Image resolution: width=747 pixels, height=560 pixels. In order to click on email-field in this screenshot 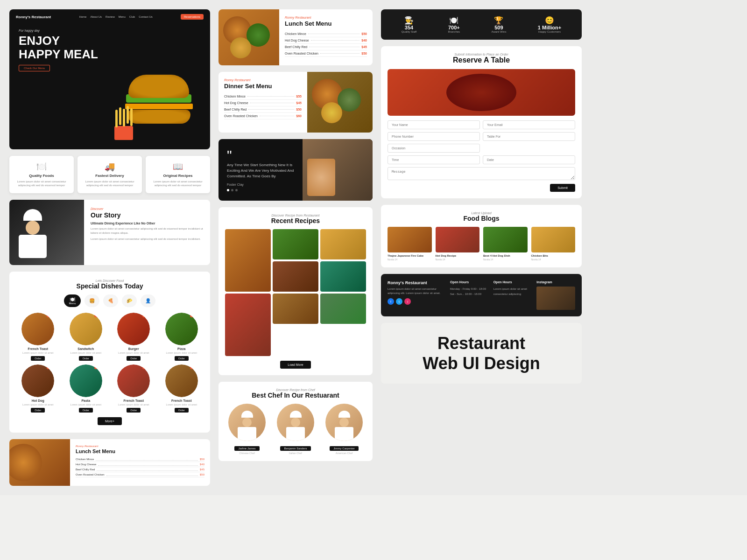, I will do `click(529, 125)`.